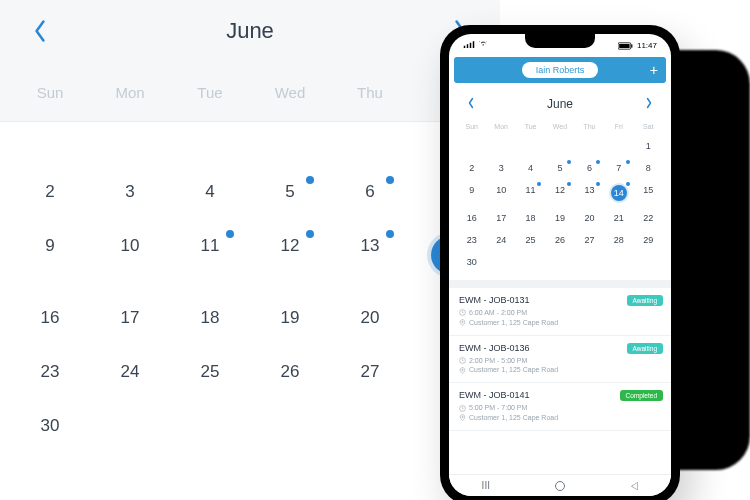 The image size is (750, 500). What do you see at coordinates (560, 408) in the screenshot?
I see `job-time: 5:00 PM - 7:00 PM` at bounding box center [560, 408].